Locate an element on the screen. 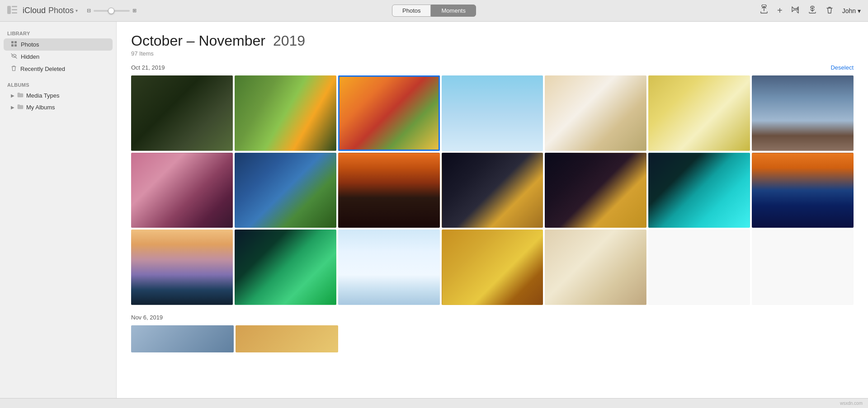 The height and width of the screenshot is (408, 868). library-section-label: Library is located at coordinates (58, 33).